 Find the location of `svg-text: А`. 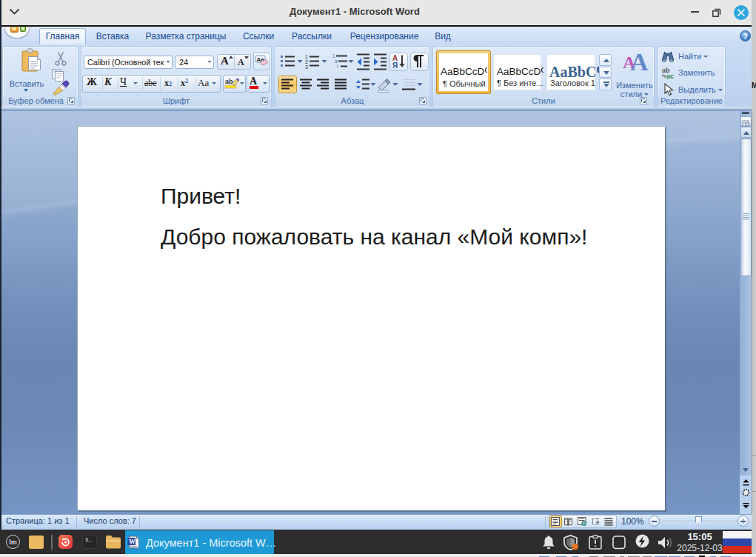

svg-text: А is located at coordinates (395, 58).